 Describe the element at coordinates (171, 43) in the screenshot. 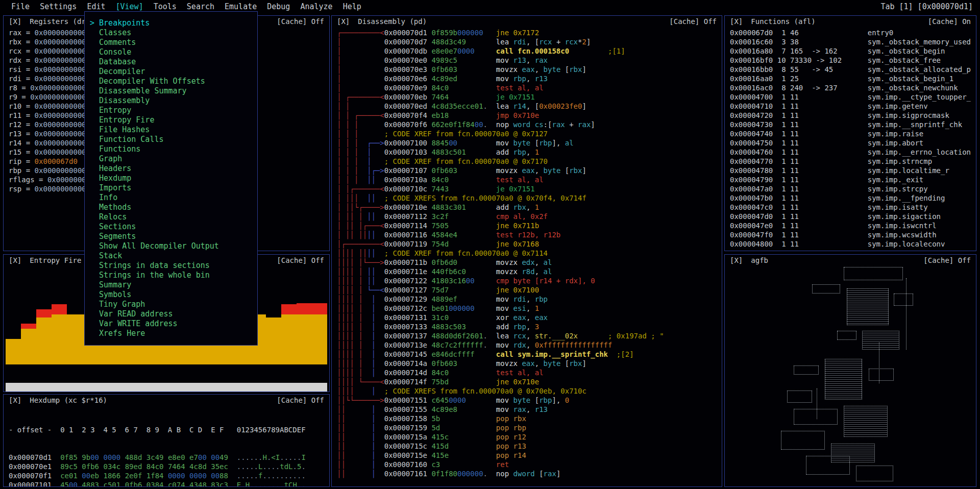

I see `view-menu-item-comments: Comments` at that location.